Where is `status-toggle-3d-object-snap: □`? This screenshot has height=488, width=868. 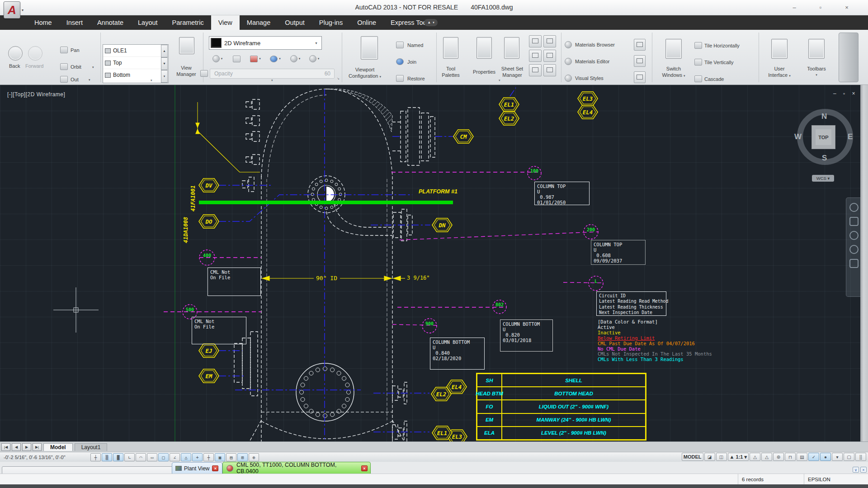 status-toggle-3d-object-snap: □ is located at coordinates (164, 457).